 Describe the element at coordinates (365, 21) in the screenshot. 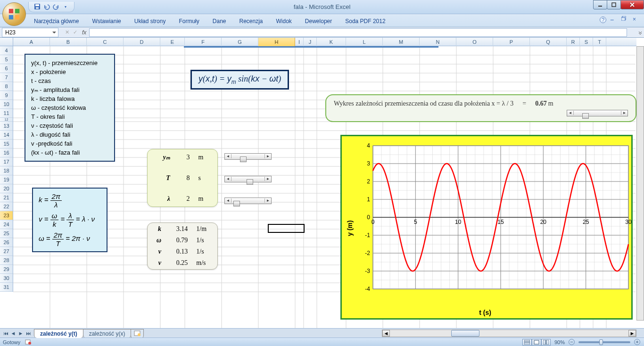

I see `tab-sodapdf: Soda PDF 2012` at that location.